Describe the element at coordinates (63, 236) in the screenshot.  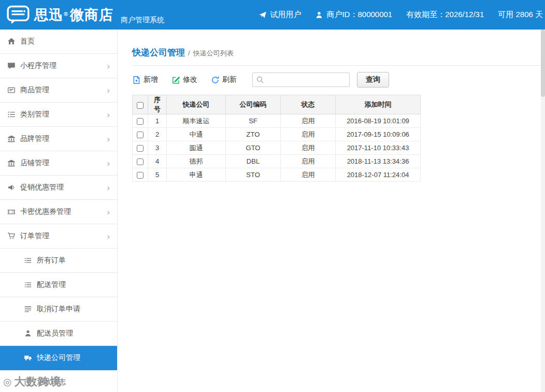
I see `sidebar-item-label: 订单管理` at that location.